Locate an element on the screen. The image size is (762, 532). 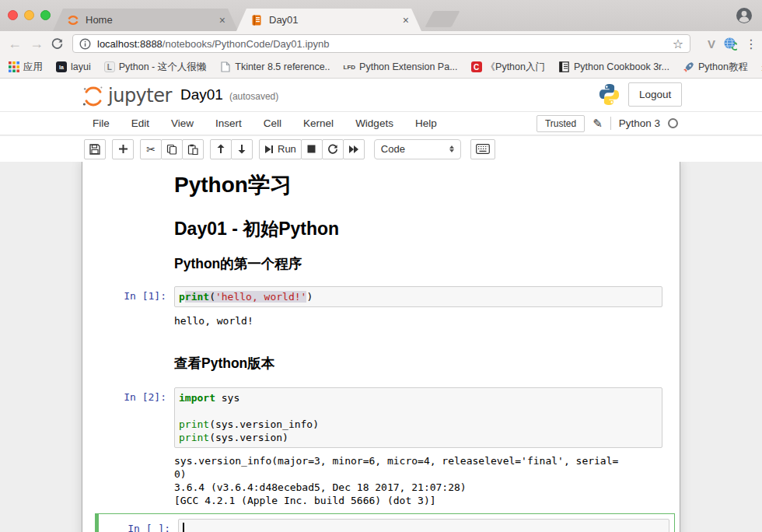
logout-button: Logout is located at coordinates (655, 95).